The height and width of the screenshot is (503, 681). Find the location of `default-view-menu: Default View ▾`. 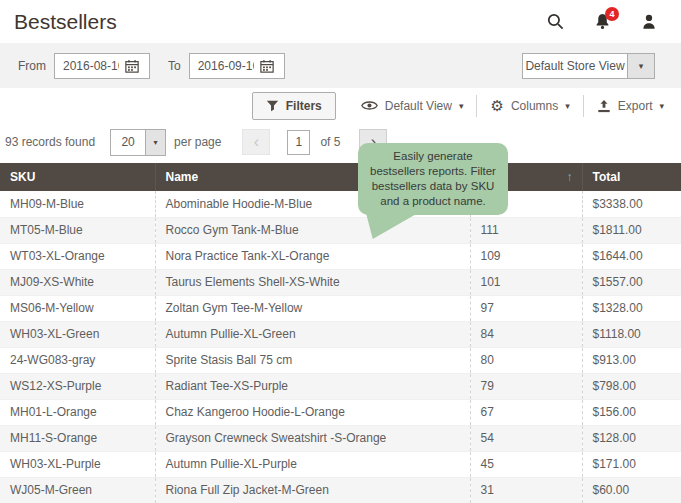

default-view-menu: Default View ▾ is located at coordinates (412, 106).